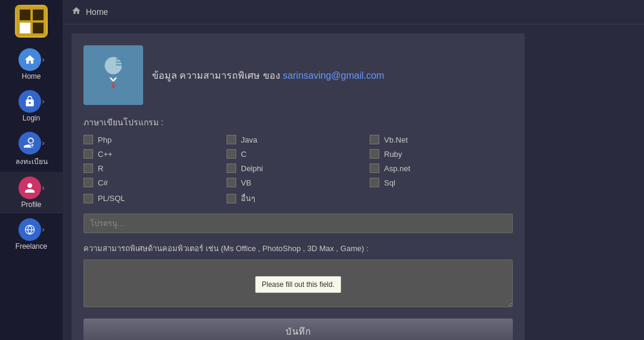  What do you see at coordinates (31, 246) in the screenshot?
I see `sidebar-item-freelance-label: Freelance` at bounding box center [31, 246].